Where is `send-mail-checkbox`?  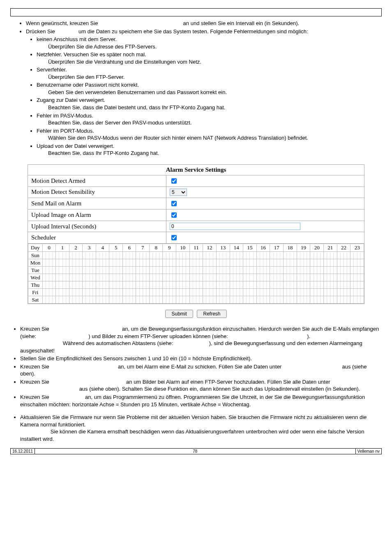 send-mail-checkbox is located at coordinates (174, 204).